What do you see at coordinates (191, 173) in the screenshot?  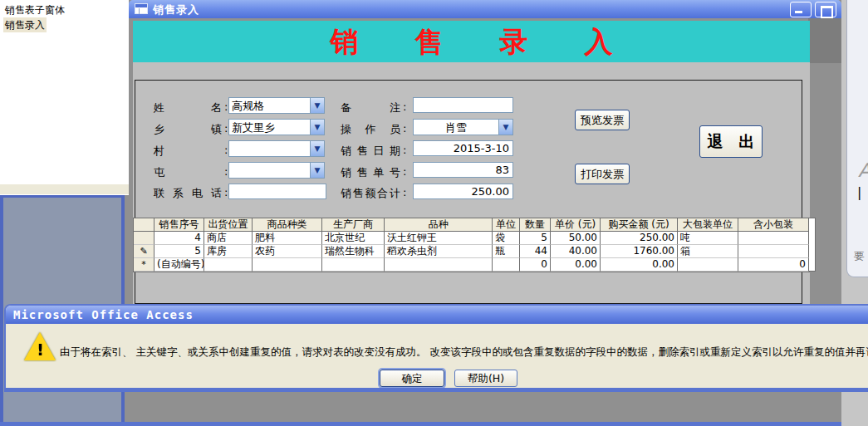 I see `field-label-hamlet: 屯:` at bounding box center [191, 173].